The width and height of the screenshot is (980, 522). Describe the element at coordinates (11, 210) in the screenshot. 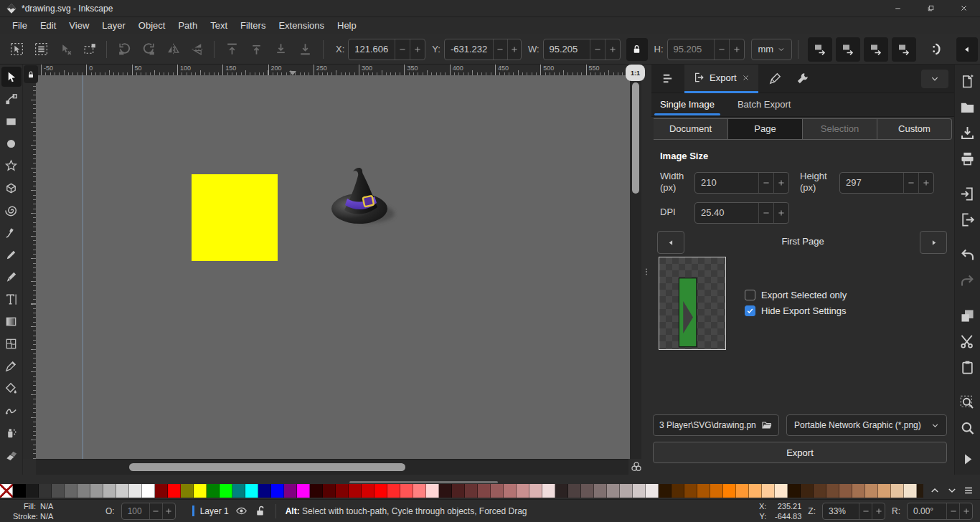

I see `spiral-tool` at that location.